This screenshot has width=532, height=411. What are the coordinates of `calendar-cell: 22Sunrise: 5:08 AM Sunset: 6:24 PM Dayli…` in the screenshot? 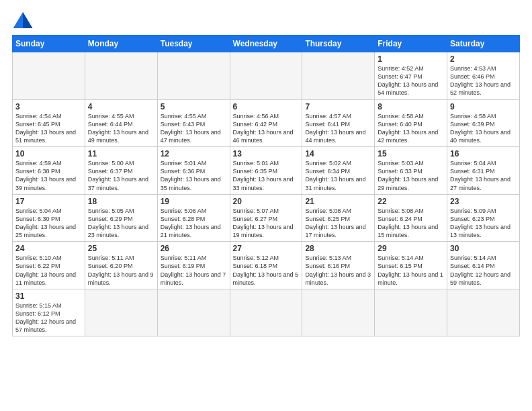 It's located at (411, 218).